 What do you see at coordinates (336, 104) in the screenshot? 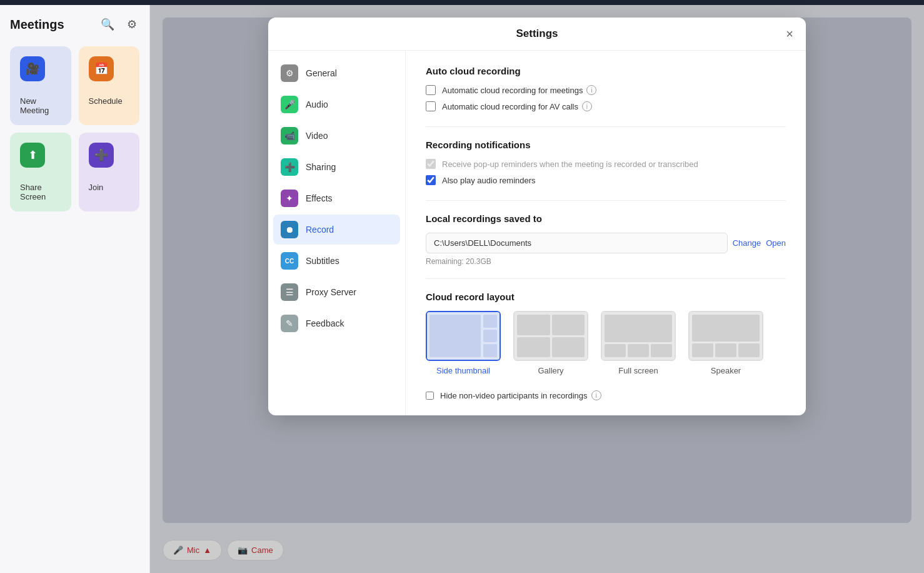
I see `nav-item-audio: 🎤 Audio` at bounding box center [336, 104].